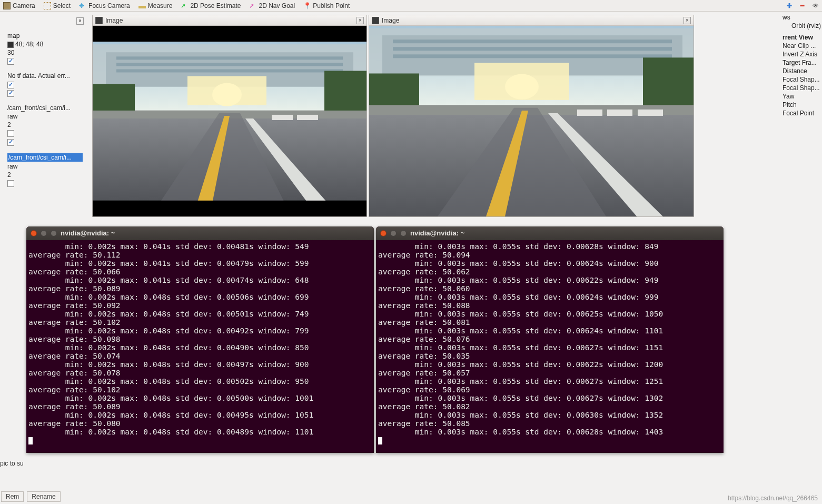 This screenshot has width=822, height=504. What do you see at coordinates (801, 96) in the screenshot?
I see `view-property: Yaw` at bounding box center [801, 96].